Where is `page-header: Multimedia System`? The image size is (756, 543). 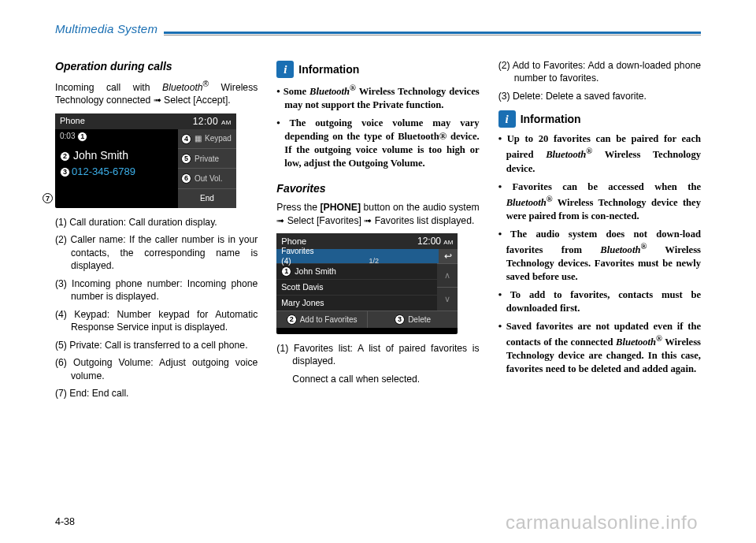
page-header: Multimedia System is located at coordinates (378, 28).